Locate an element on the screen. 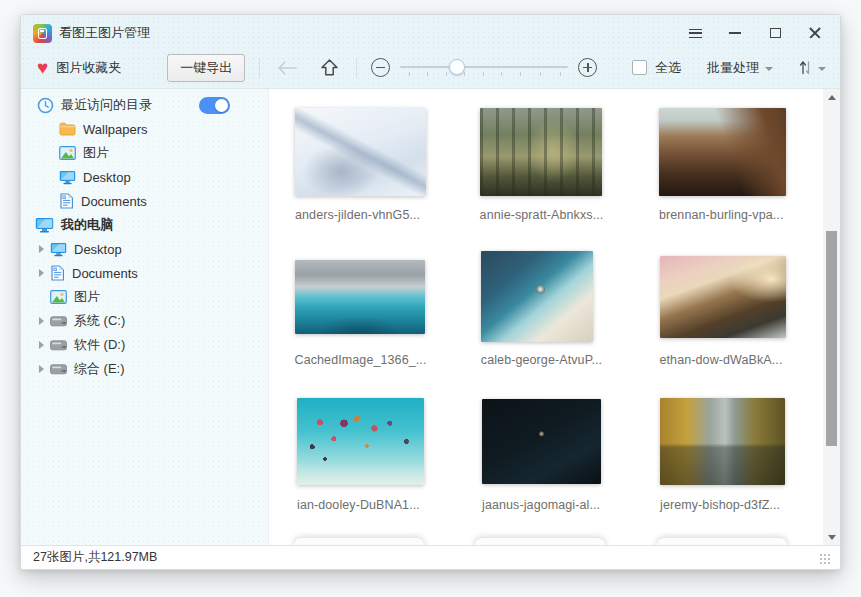 Image resolution: width=861 pixels, height=597 pixels. favorites-label: 图片收藏夹 is located at coordinates (88, 68).